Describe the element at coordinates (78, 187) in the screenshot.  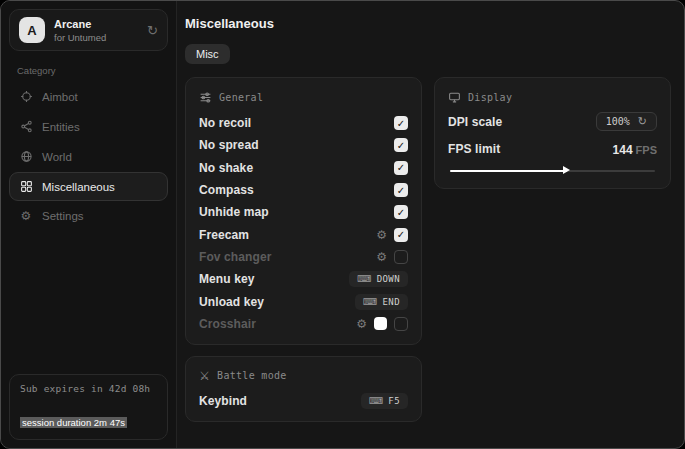
I see `sidebar-item-label: Miscellaneous` at that location.